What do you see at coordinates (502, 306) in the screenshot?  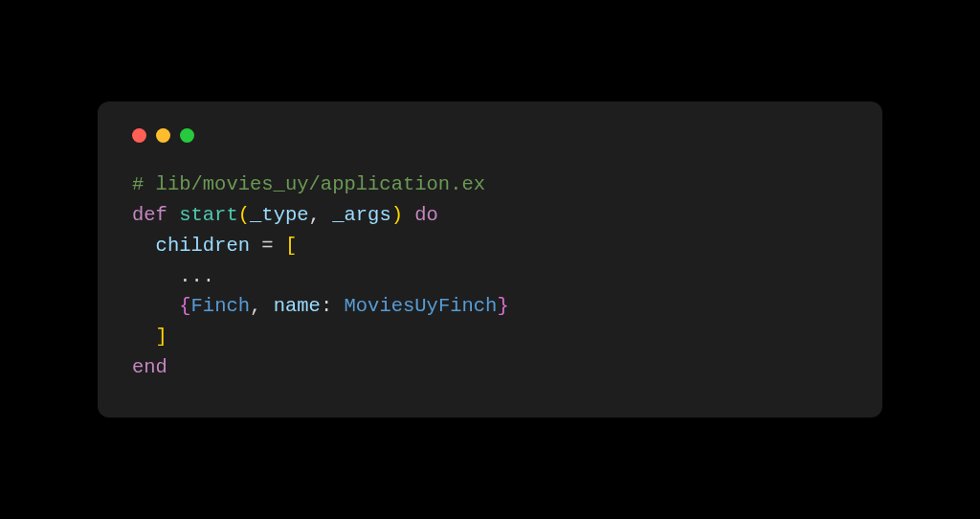 I see `rbrace: }` at bounding box center [502, 306].